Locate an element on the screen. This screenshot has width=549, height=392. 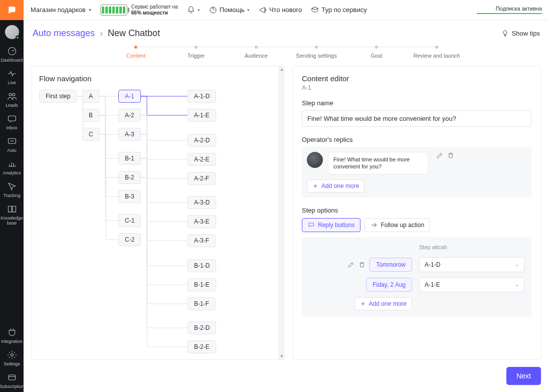
add-reply-button: Add one more is located at coordinates (383, 304).